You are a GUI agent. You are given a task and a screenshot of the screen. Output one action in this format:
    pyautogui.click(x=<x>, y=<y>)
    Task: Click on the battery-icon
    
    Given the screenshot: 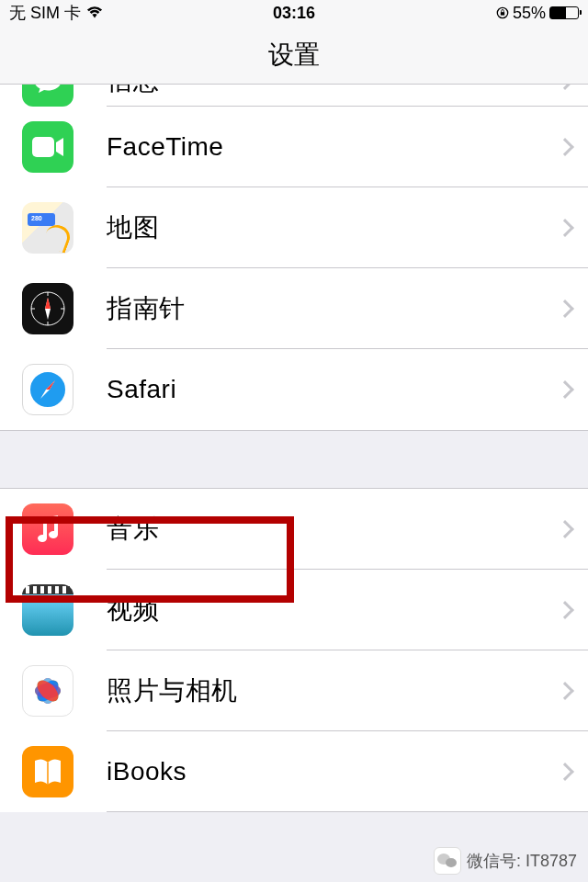 What is the action you would take?
    pyautogui.click(x=564, y=13)
    